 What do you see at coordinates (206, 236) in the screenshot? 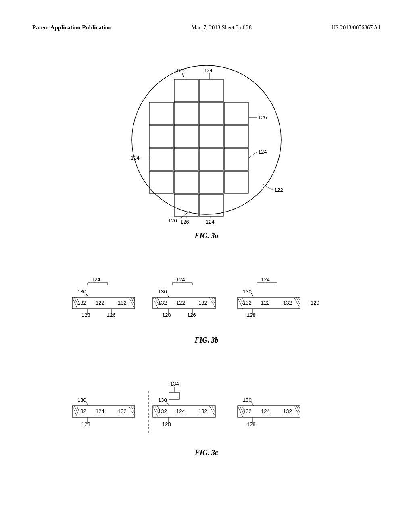
I see `fig3a-label: FIG. 3a` at bounding box center [206, 236].